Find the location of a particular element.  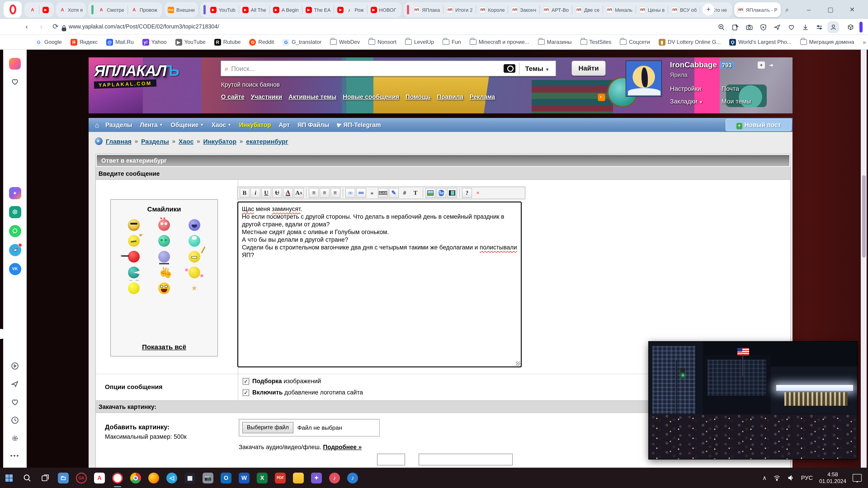

link-help: Помощь is located at coordinates (418, 97).